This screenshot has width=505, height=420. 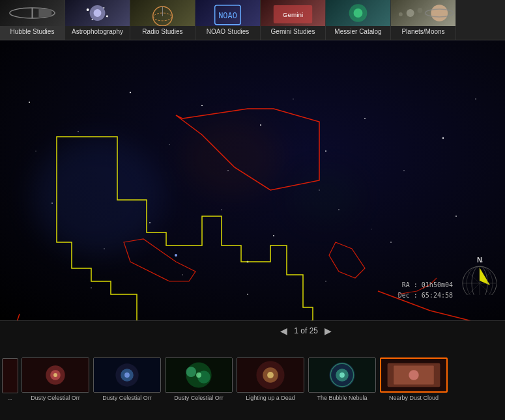 I want to click on thumb-caption-4: Lighting up a Dead, so click(x=270, y=399).